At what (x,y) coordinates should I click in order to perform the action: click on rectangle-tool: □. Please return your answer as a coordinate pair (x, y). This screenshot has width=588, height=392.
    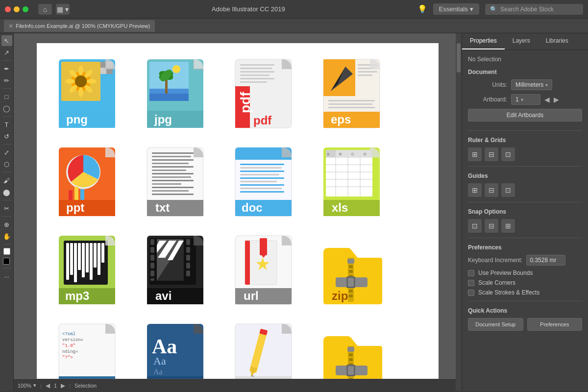
    Looking at the image, I should click on (7, 97).